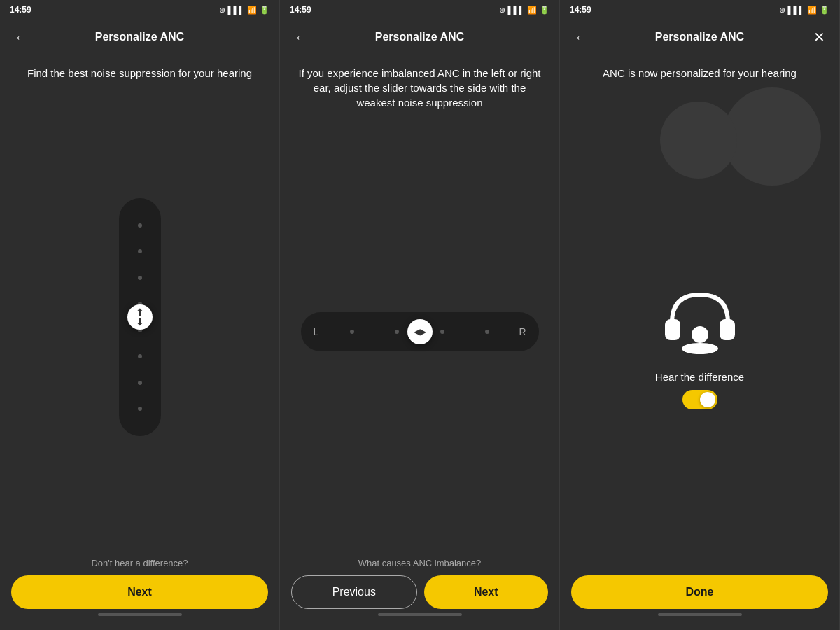 This screenshot has height=630, width=840. Describe the element at coordinates (420, 332) in the screenshot. I see `thumb-lr-icon: ◀▶` at that location.